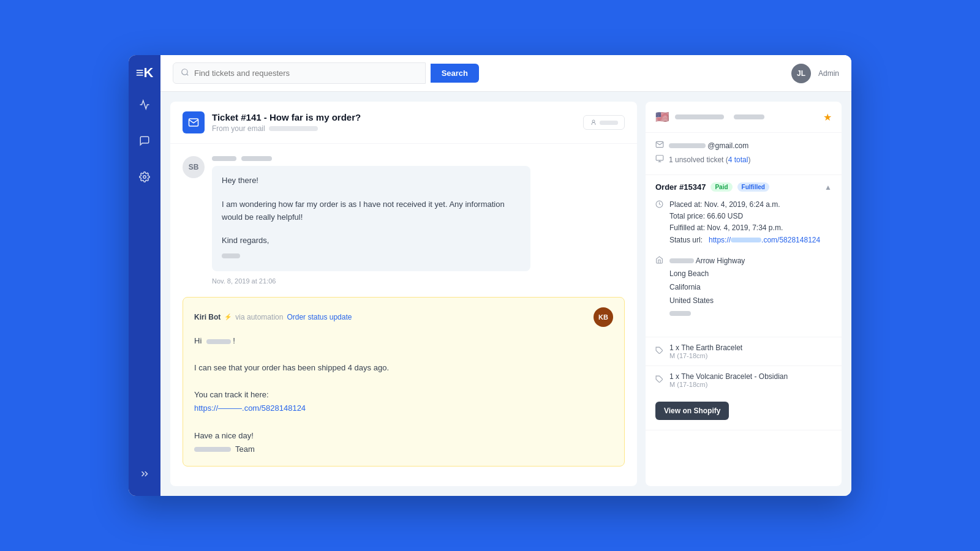 This screenshot has height=551, width=980. What do you see at coordinates (454, 73) in the screenshot?
I see `search-button: Search` at bounding box center [454, 73].